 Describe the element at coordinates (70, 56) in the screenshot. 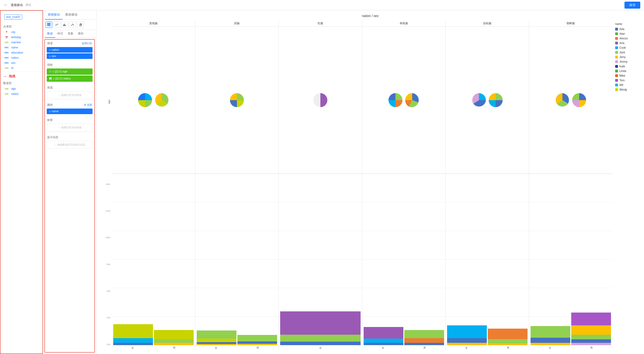

I see `sex-dimension-chip: ∨ sex` at that location.